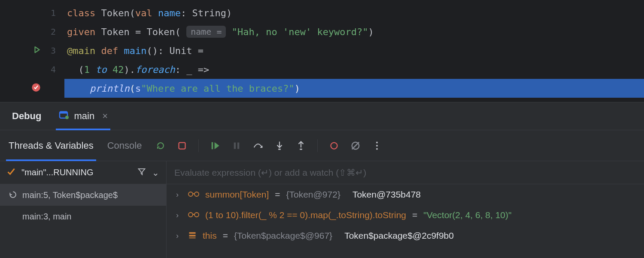 This screenshot has width=644, height=258. What do you see at coordinates (355, 146) in the screenshot?
I see `mute-breakpoints-icon` at bounding box center [355, 146].